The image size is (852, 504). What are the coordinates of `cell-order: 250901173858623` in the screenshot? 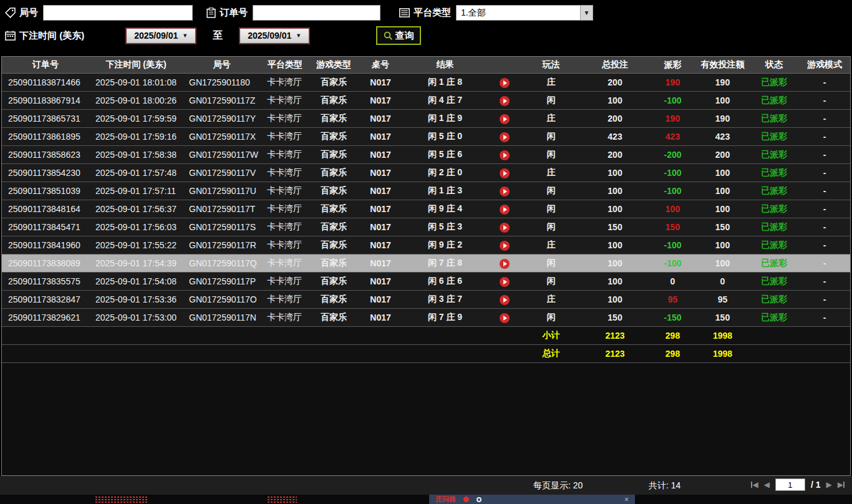 It's located at (46, 155).